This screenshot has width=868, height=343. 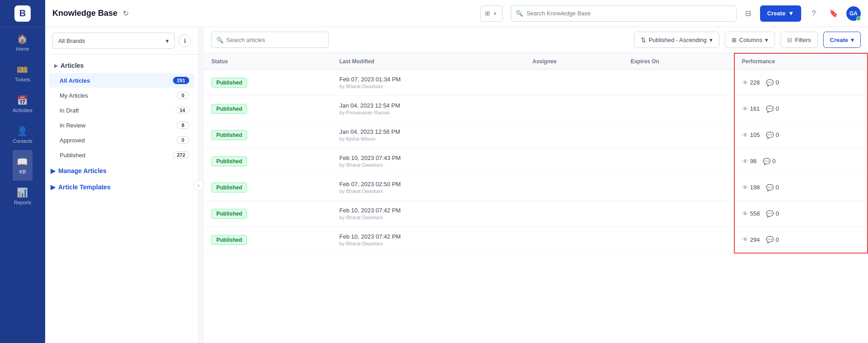 What do you see at coordinates (23, 39) in the screenshot?
I see `home-icon: 🏠` at bounding box center [23, 39].